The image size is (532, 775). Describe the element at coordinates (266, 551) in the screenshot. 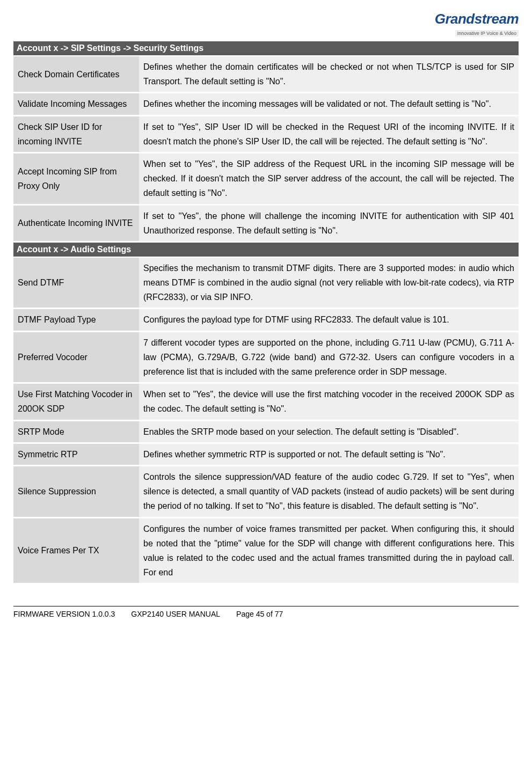

I see `table-row: Voice Frames Per TXConfigures the number…` at that location.